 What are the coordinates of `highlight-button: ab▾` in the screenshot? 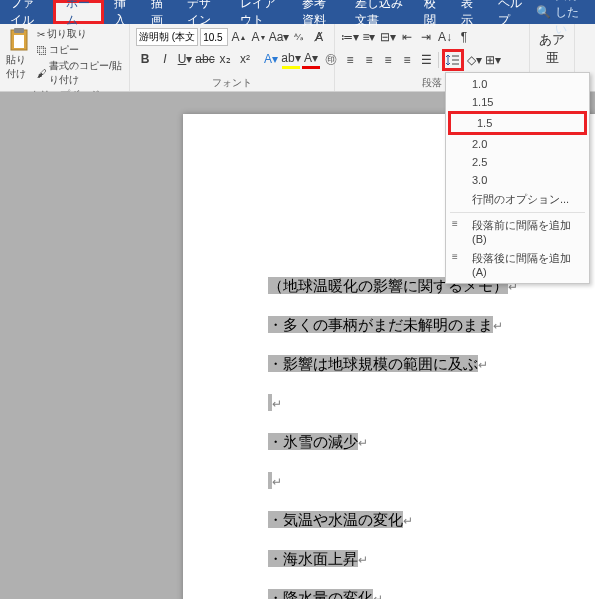 It's located at (291, 59).